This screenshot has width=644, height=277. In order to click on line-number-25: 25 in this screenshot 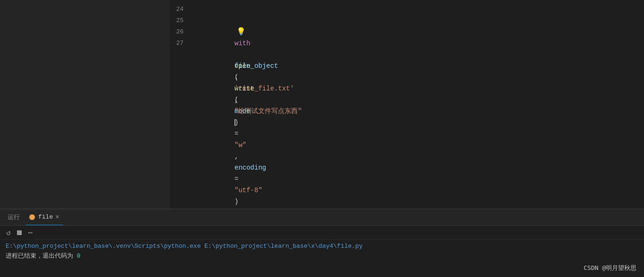, I will do `click(180, 21)`.